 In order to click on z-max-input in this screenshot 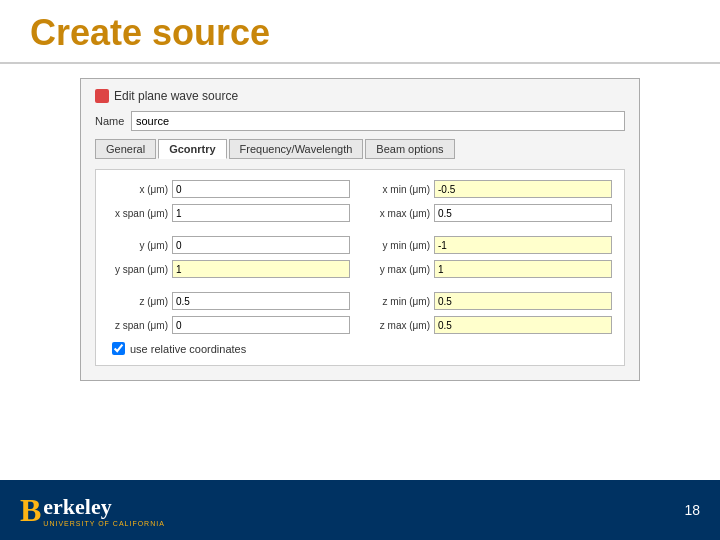, I will do `click(523, 325)`.